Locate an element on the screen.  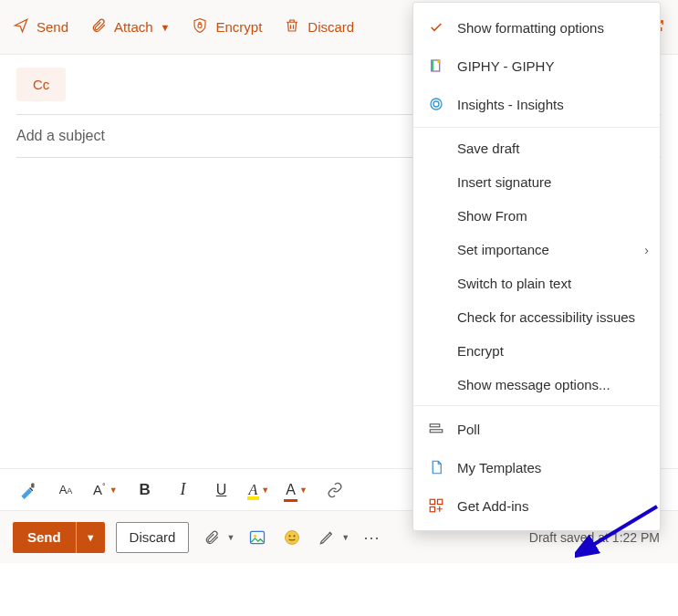
attach-bottom-button: ▼ is located at coordinates (217, 538).